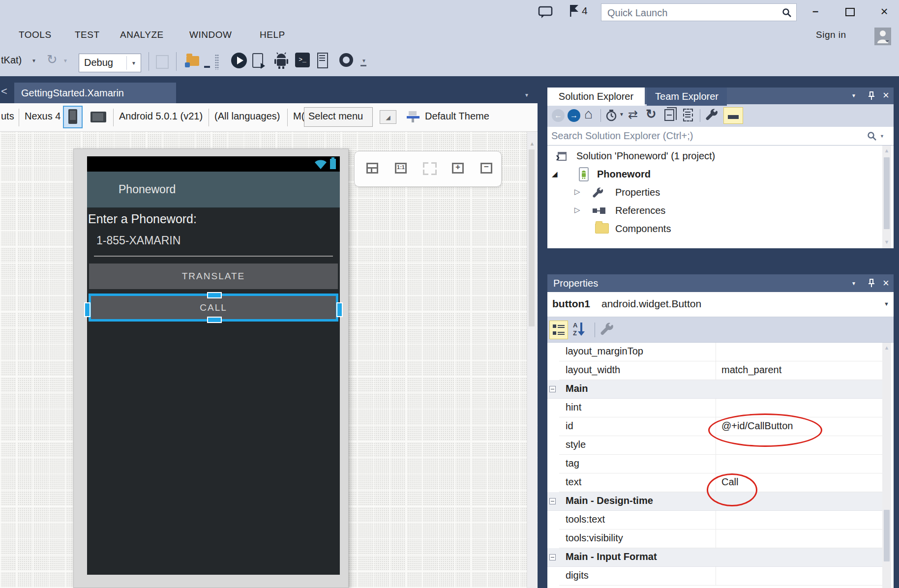  What do you see at coordinates (715, 156) in the screenshot?
I see `tree-item-solution: Solution 'Phoneword' (1 project)` at bounding box center [715, 156].